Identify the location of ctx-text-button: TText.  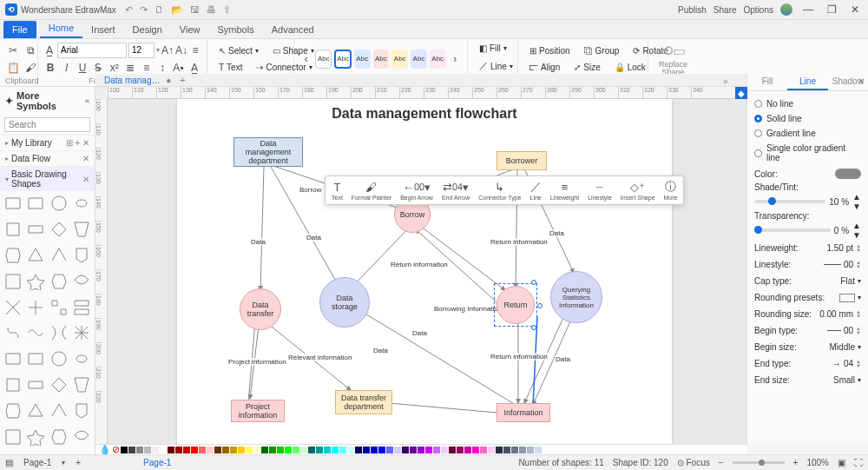
(337, 190).